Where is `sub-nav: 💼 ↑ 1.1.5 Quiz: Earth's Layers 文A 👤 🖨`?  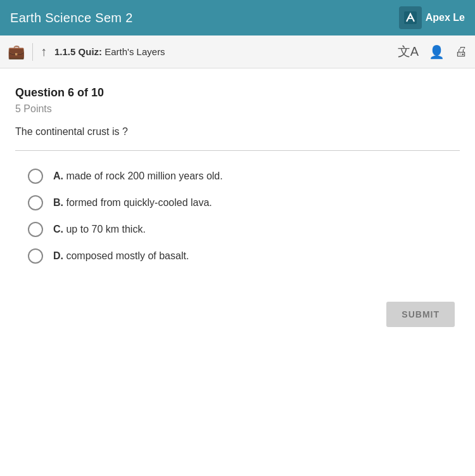
sub-nav: 💼 ↑ 1.1.5 Quiz: Earth's Layers 文A 👤 🖨 is located at coordinates (238, 52).